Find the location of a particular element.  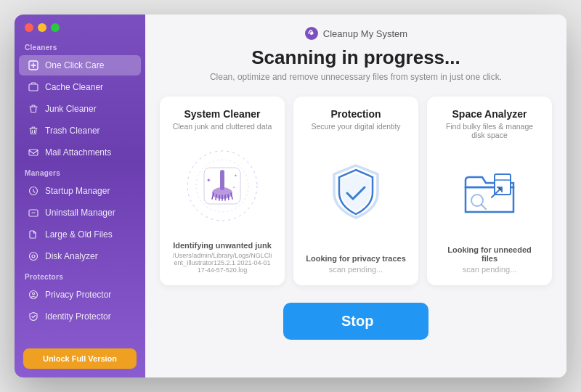

system-cleaner-card: System Cleaner Clean junk and cluttered … is located at coordinates (222, 191).